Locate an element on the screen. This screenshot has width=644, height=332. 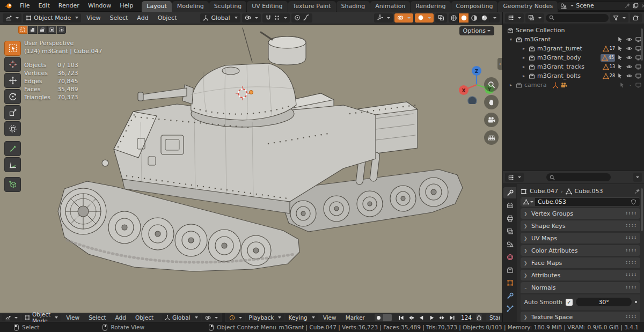
new-scene-icon is located at coordinates (635, 5).